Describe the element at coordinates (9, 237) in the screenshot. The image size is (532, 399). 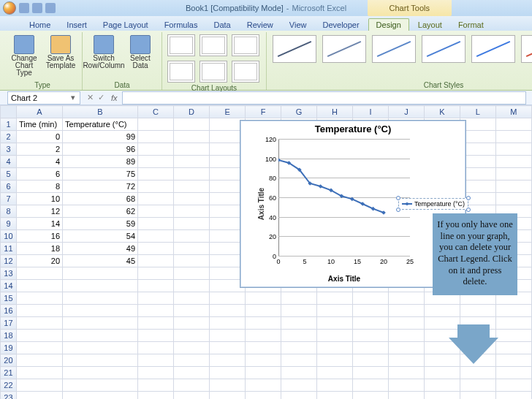
I see `row-header: 10` at that location.